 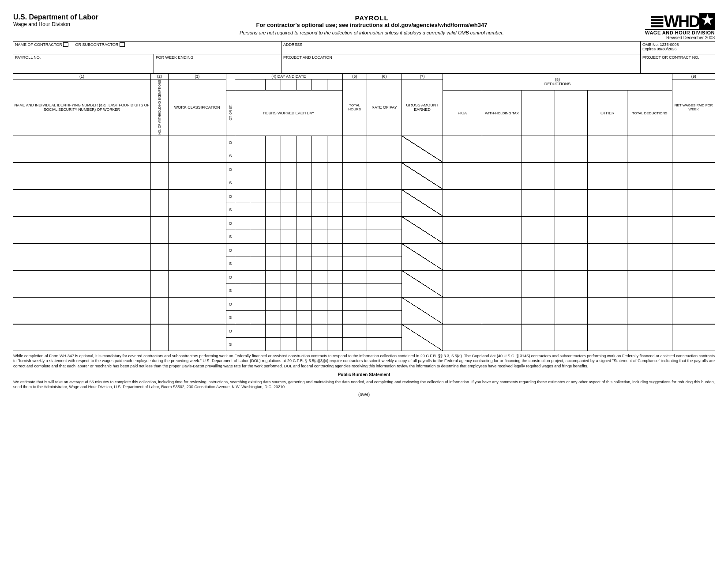 What do you see at coordinates (197, 311) in the screenshot?
I see `classification-cell` at bounding box center [197, 311].